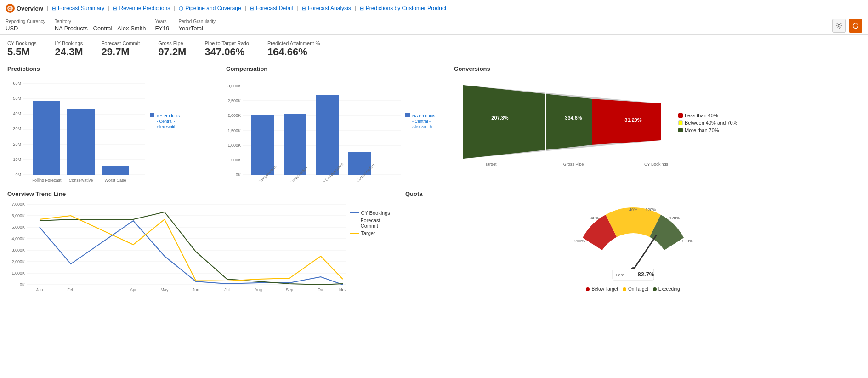  I want to click on svg-text: Conservative, so click(81, 180).